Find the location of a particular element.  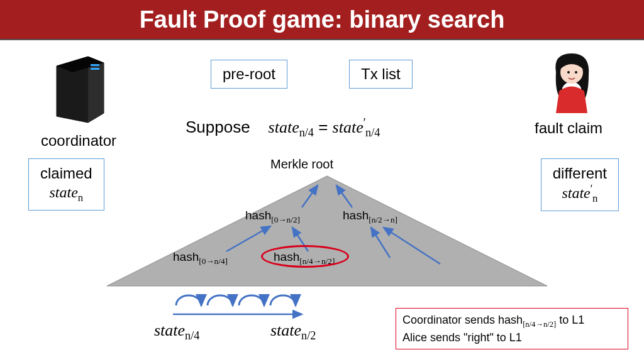

person-icon is located at coordinates (572, 82).